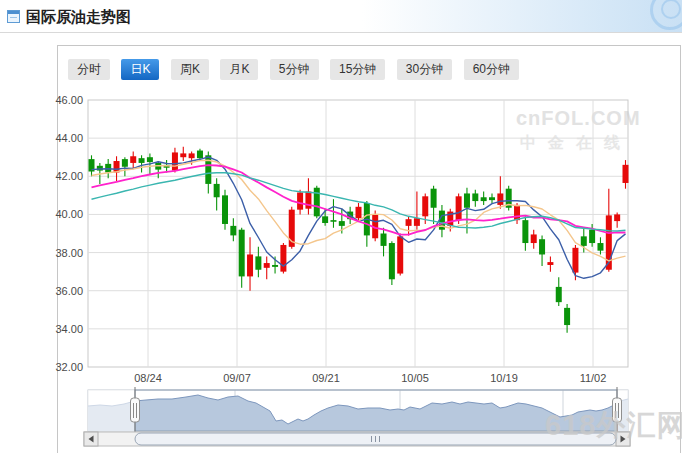  Describe the element at coordinates (239, 70) in the screenshot. I see `tab-monthly-k: 月K` at that location.